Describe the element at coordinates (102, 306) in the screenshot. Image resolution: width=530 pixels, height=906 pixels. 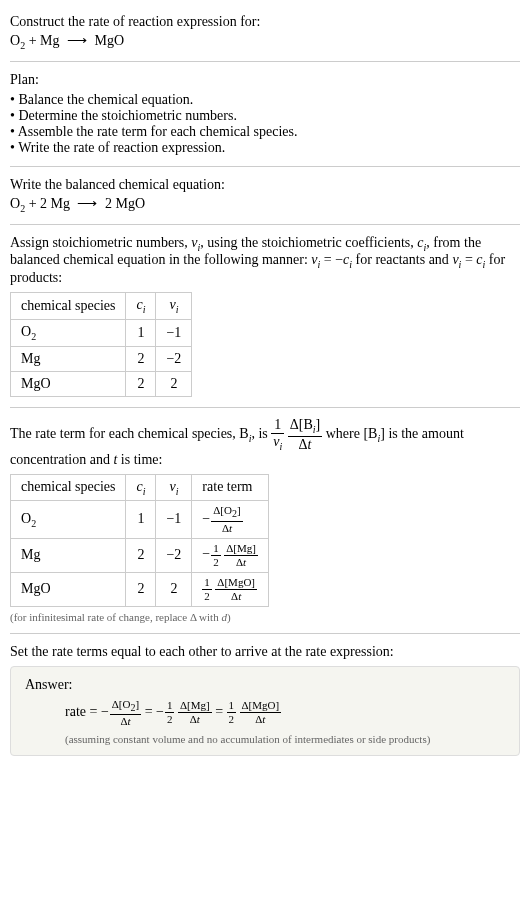
I see `table-header-row: chemical species ci νi` at that location.